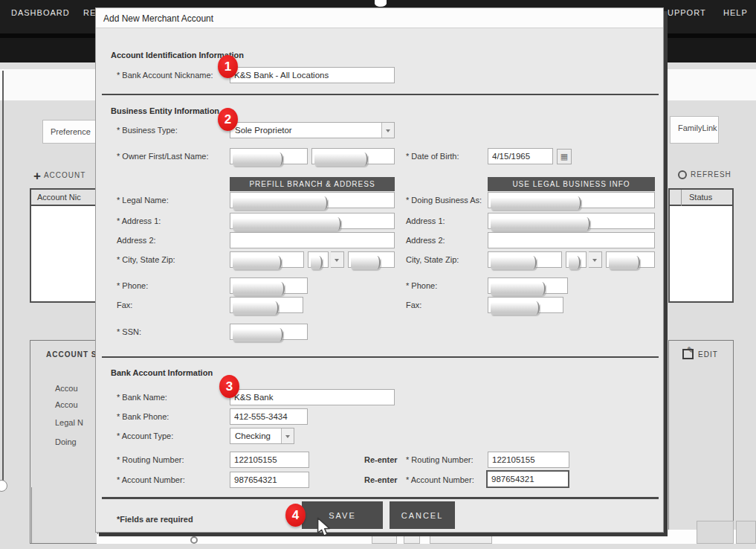 Image resolution: width=756 pixels, height=549 pixels. Describe the element at coordinates (318, 260) in the screenshot. I see `state-left-input` at that location.